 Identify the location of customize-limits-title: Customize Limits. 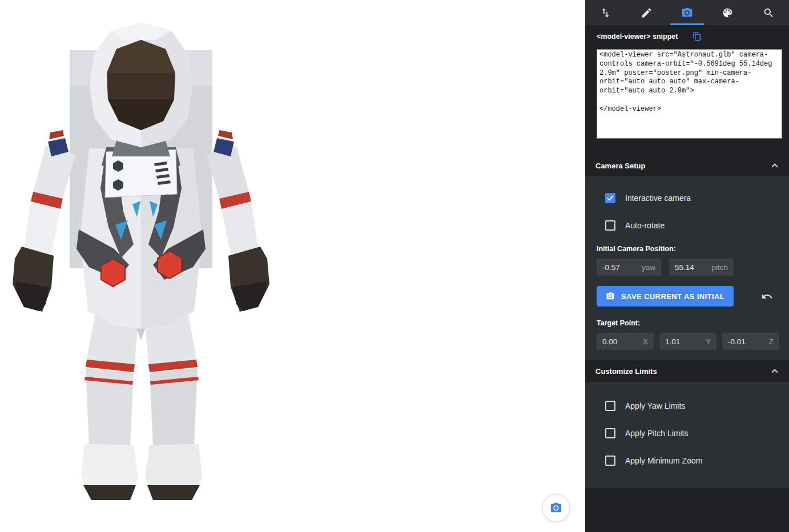
(626, 371).